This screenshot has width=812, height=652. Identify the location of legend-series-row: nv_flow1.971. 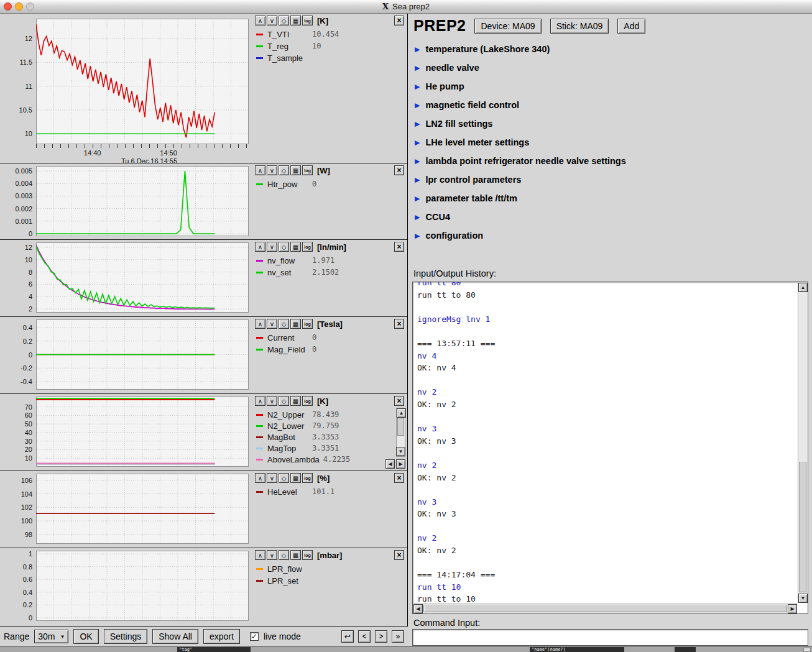
(295, 260).